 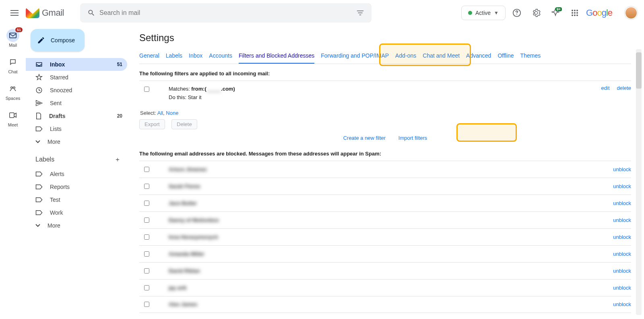 I want to click on nav-label: Drafts, so click(x=57, y=116).